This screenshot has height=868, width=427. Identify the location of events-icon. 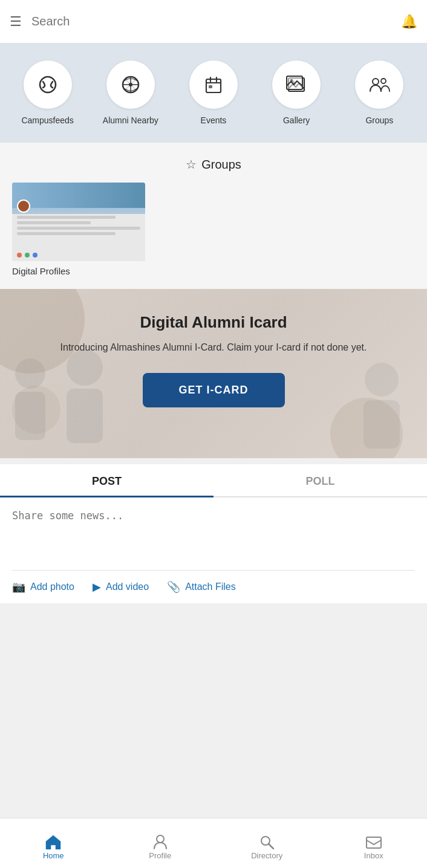
(214, 85).